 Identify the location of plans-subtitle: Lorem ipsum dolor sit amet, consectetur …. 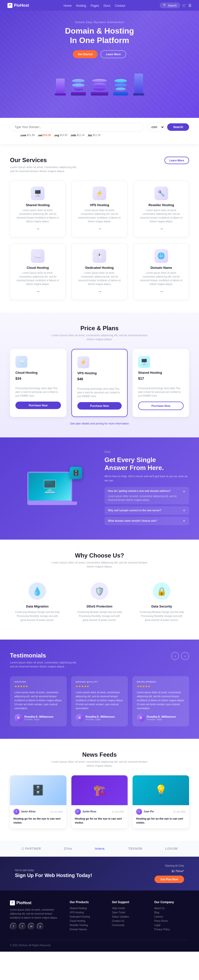
(100, 337).